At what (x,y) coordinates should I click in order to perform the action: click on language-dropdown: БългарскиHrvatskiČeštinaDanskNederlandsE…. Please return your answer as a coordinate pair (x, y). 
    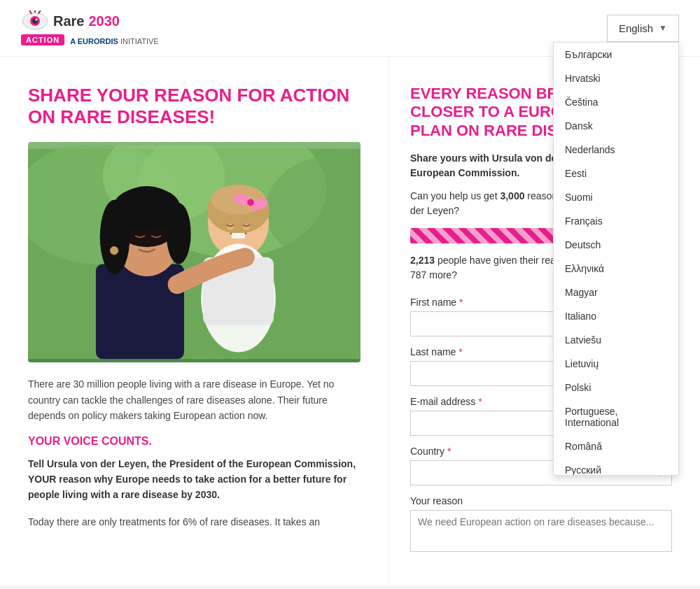
    Looking at the image, I should click on (616, 259).